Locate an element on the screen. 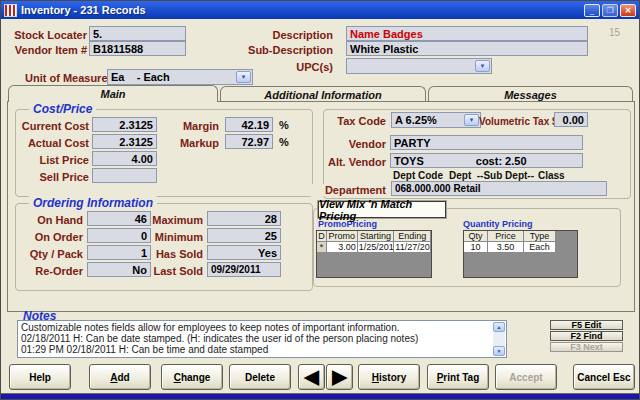 This screenshot has width=640, height=400. grid-cell: Qty is located at coordinates (476, 236).